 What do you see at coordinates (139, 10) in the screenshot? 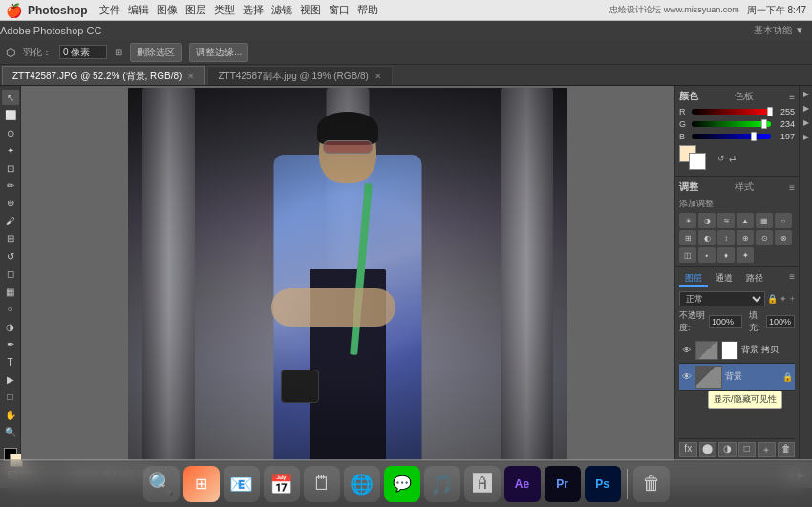
I see `menu-edit: 编辑` at bounding box center [139, 10].